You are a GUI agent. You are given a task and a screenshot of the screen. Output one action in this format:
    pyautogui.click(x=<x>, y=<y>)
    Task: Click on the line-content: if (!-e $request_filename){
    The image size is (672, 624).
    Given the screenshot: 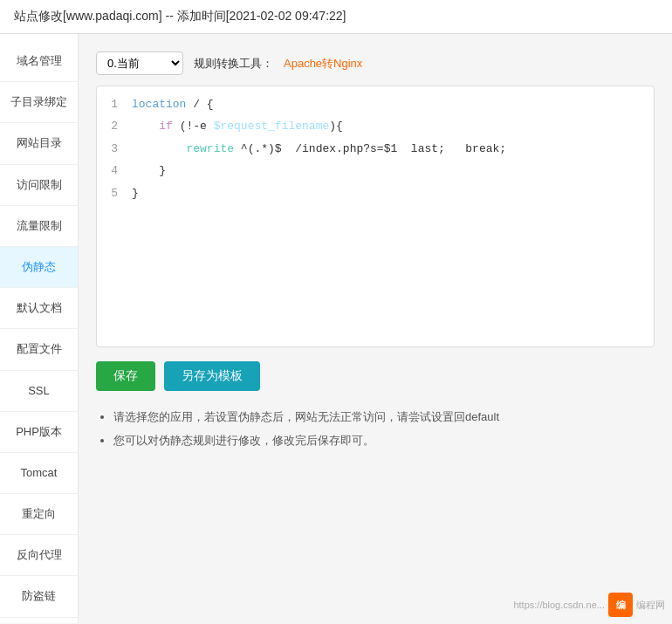 What is the action you would take?
    pyautogui.click(x=391, y=126)
    